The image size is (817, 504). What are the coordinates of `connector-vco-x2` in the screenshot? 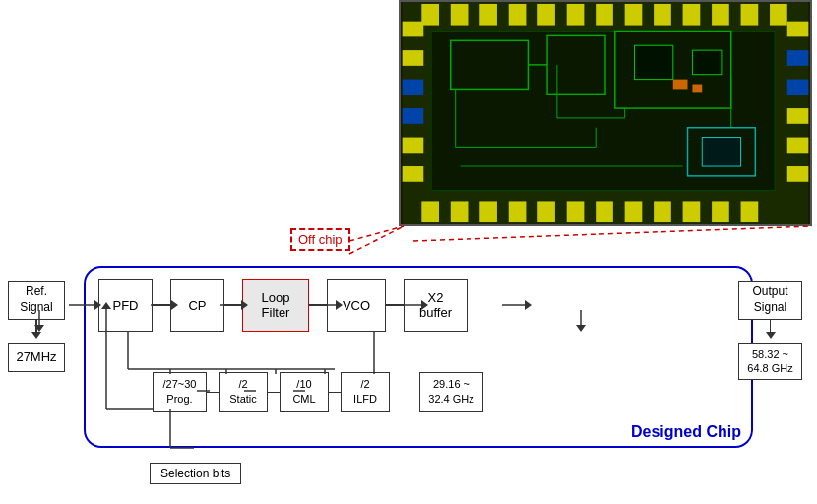 It's located at (395, 305).